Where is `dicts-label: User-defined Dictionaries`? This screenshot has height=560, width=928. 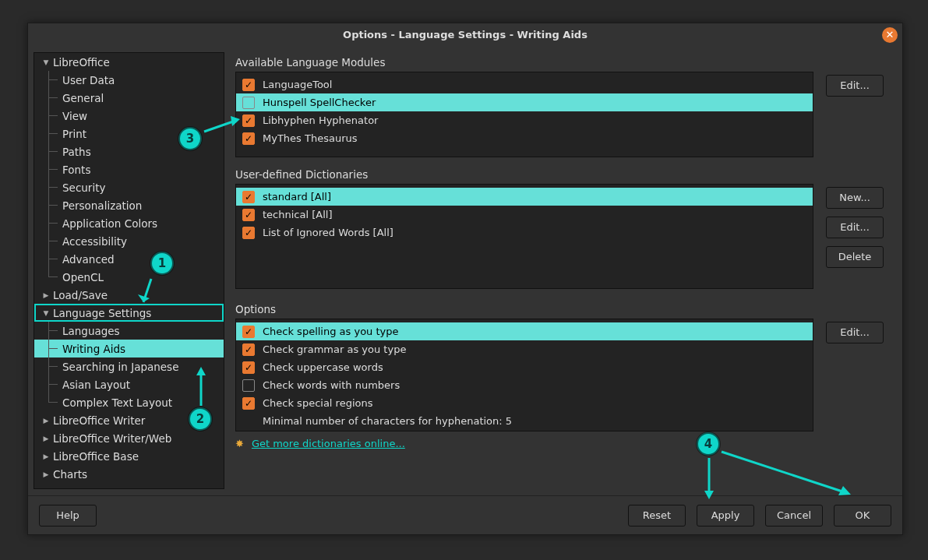
dicts-label: User-defined Dictionaries is located at coordinates (563, 174).